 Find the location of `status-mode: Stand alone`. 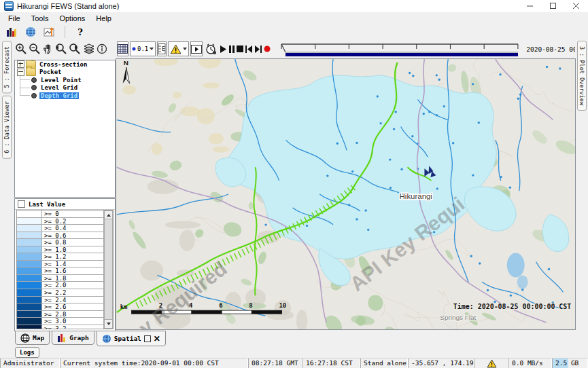

status-mode: Stand alone is located at coordinates (384, 363).